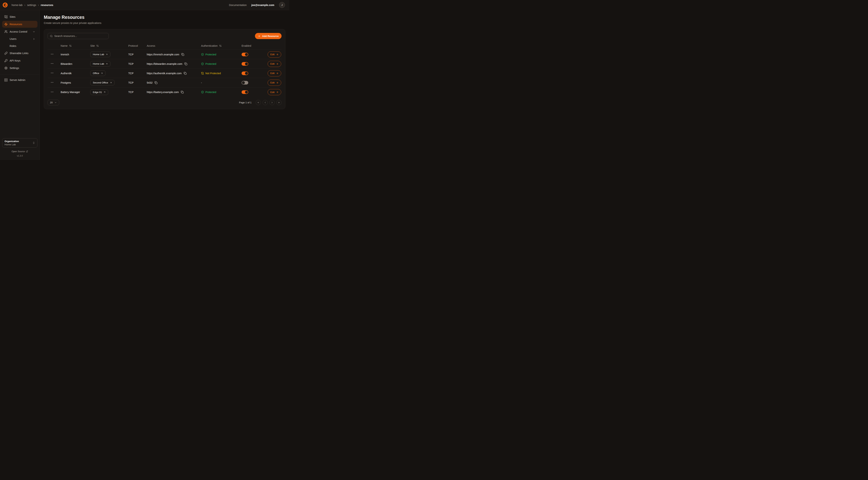 Image resolution: width=868 pixels, height=480 pixels. Describe the element at coordinates (20, 24) in the screenshot. I see `sidebar-item-resources: Resources` at that location.